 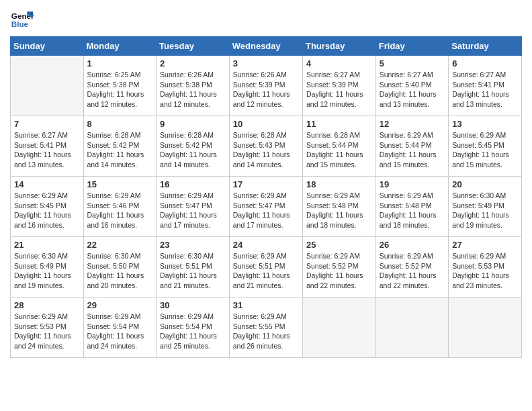 What do you see at coordinates (339, 90) in the screenshot?
I see `day-info: Sunrise: 6:27 AM Sunset: 5:39 PM Dayligh…` at bounding box center [339, 90].